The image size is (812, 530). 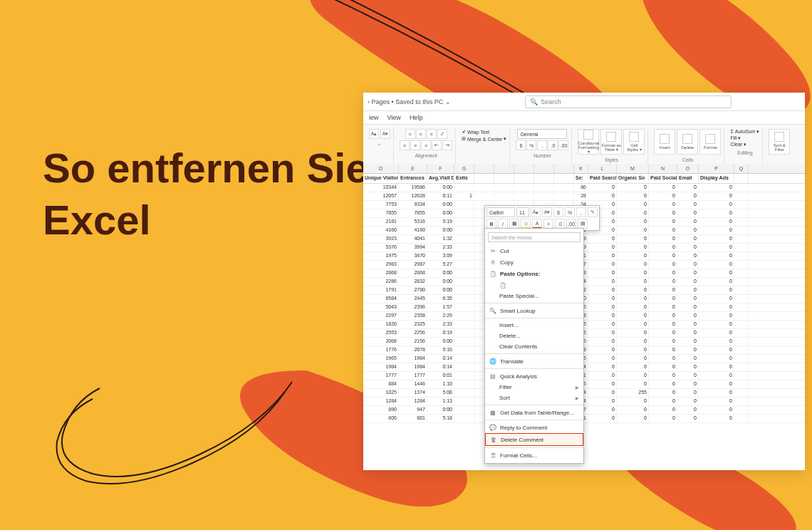 I want to click on cell: 1284, so click(x=413, y=402).